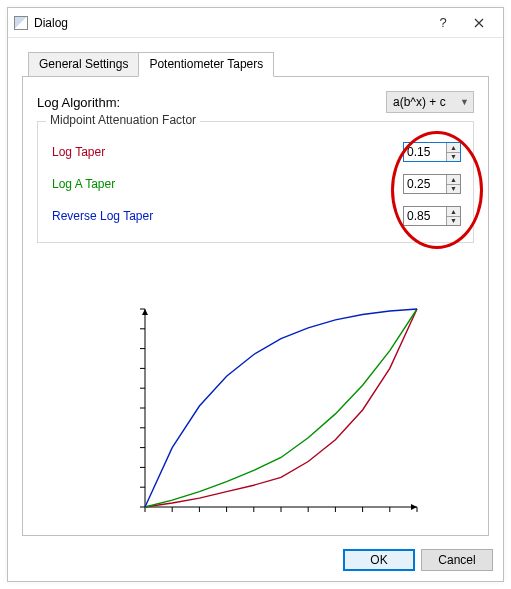  I want to click on spin-log-a-taper-value: 0.25, so click(425, 184).